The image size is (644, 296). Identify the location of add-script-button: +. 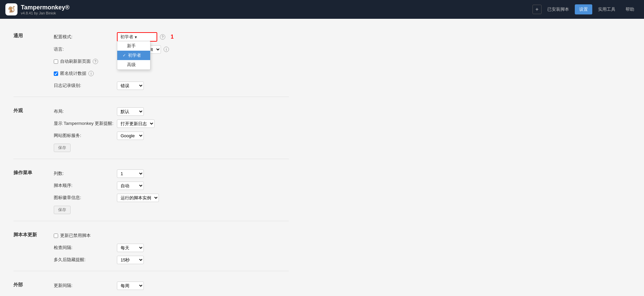
(537, 9).